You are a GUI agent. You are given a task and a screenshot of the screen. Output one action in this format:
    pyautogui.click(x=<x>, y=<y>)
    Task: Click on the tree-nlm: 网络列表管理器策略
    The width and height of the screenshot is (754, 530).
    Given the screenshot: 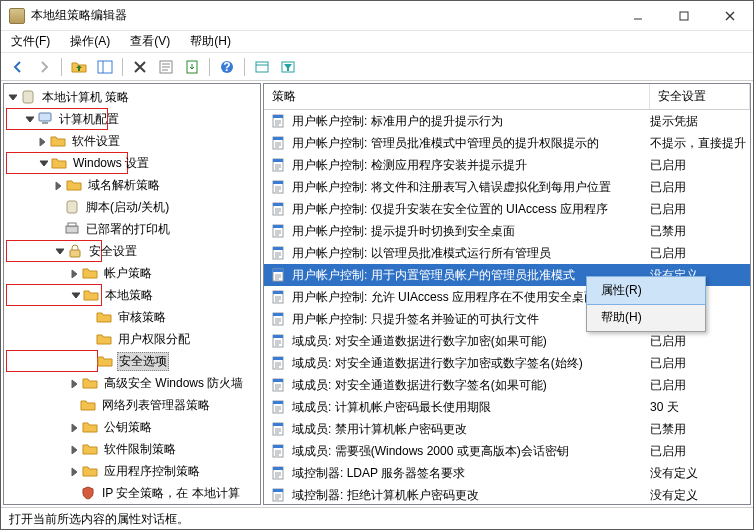 What is the action you would take?
    pyautogui.click(x=132, y=405)
    